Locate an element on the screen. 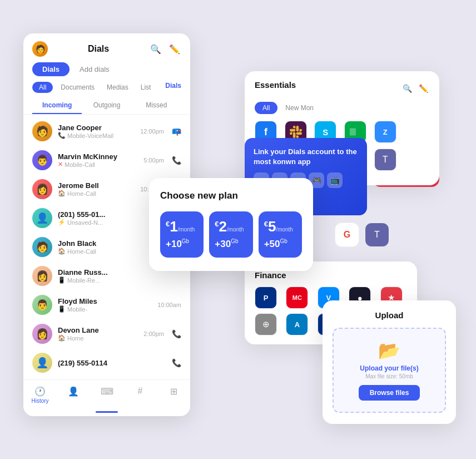  avatar: 👨 is located at coordinates (42, 160).